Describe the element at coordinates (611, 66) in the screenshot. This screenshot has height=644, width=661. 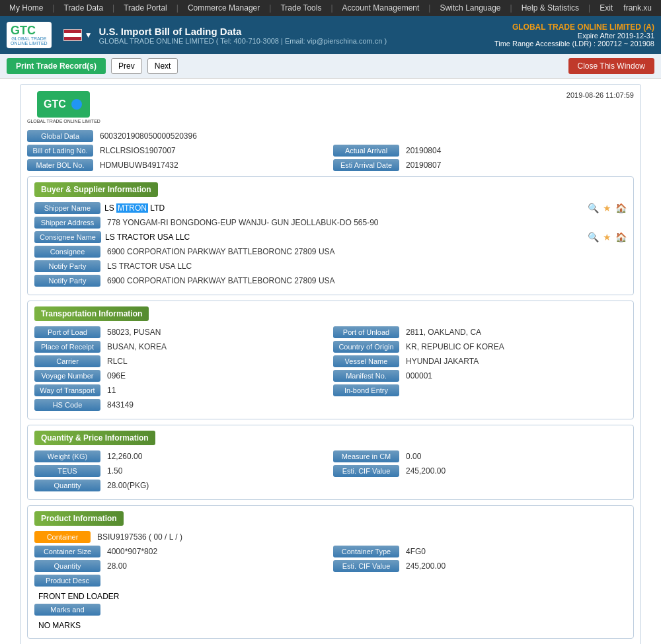
I see `close-button-top: Close This Window` at that location.